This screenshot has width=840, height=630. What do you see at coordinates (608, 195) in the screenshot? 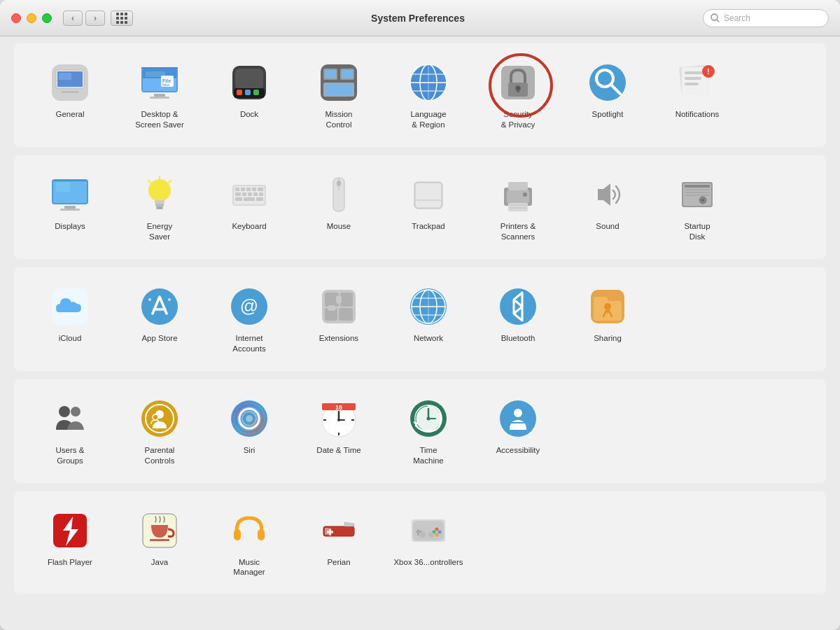
I see `sound-icon-wrap` at bounding box center [608, 195].